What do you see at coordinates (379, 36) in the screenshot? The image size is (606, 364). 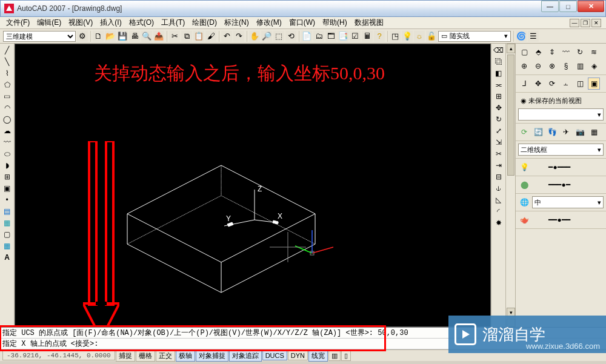 I see `help-icon: ?` at bounding box center [379, 36].